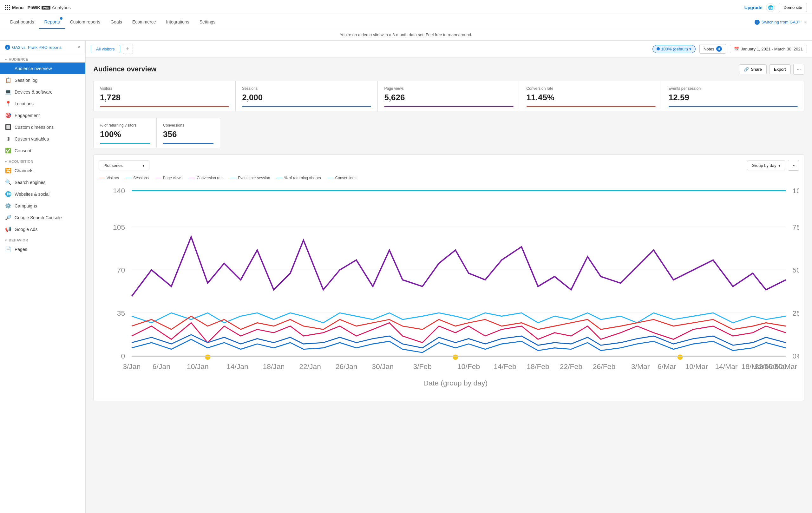 The width and height of the screenshot is (812, 513). Describe the element at coordinates (793, 7) in the screenshot. I see `demo-site-button: Demo site` at that location.